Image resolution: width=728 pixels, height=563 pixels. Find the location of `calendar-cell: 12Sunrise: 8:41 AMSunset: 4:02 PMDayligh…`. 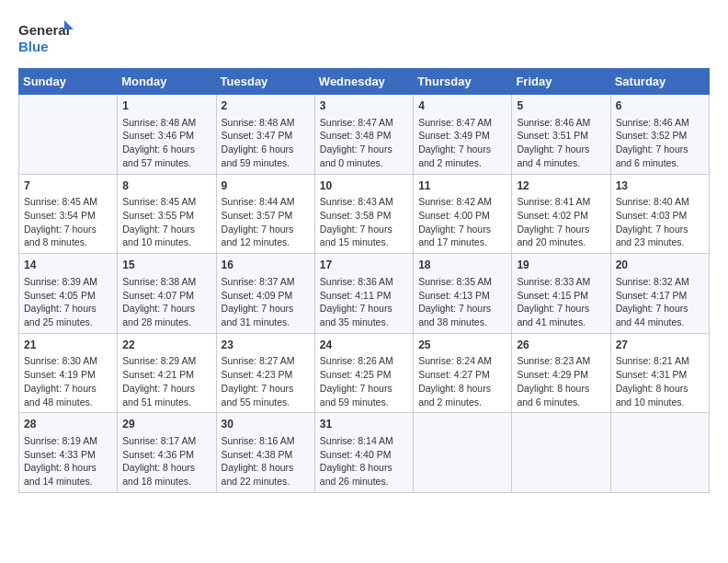

calendar-cell: 12Sunrise: 8:41 AMSunset: 4:02 PMDayligh… is located at coordinates (561, 213).